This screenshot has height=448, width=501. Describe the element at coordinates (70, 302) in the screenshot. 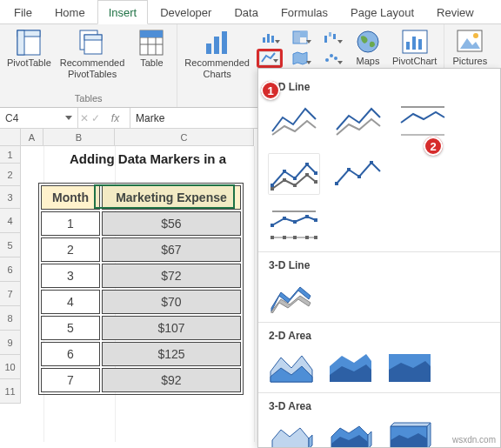

I see `cell-month: 4` at that location.